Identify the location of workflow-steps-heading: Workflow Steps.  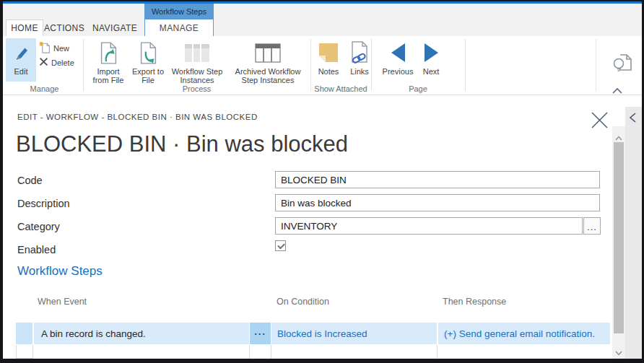
(60, 271).